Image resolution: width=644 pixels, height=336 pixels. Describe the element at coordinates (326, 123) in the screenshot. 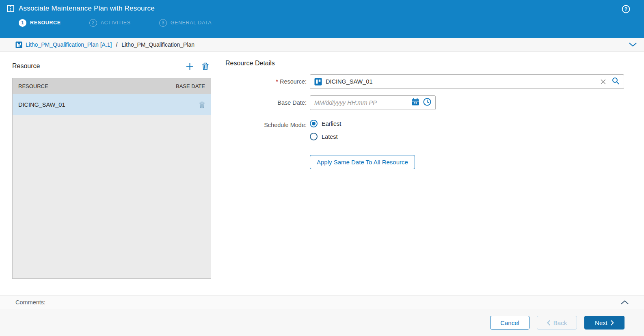

I see `radio-earliest: Earliest` at that location.